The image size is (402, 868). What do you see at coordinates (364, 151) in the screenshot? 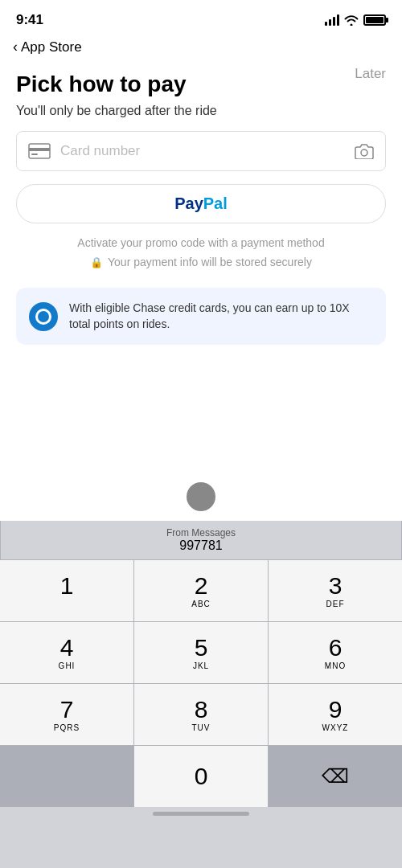
I see `camera-icon` at bounding box center [364, 151].